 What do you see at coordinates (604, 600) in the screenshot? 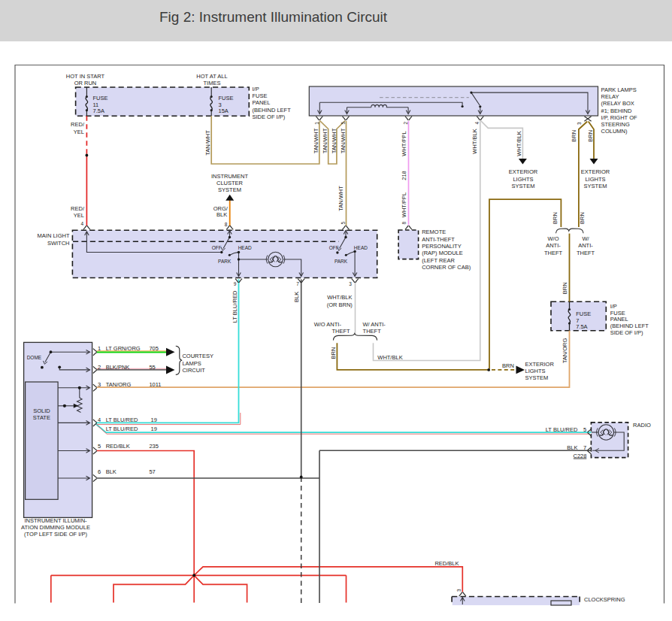
I see `svg-text: CLOCKSPRING` at bounding box center [604, 600].